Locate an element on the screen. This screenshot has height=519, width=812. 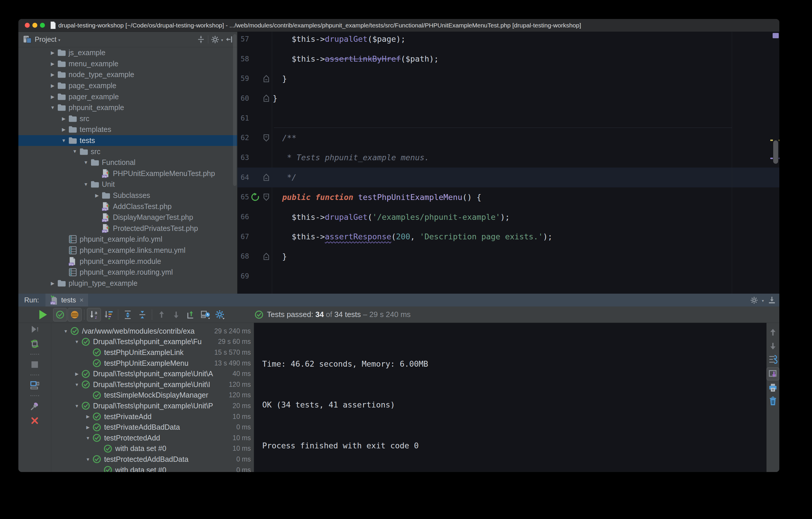
clear-all-icon is located at coordinates (773, 401).